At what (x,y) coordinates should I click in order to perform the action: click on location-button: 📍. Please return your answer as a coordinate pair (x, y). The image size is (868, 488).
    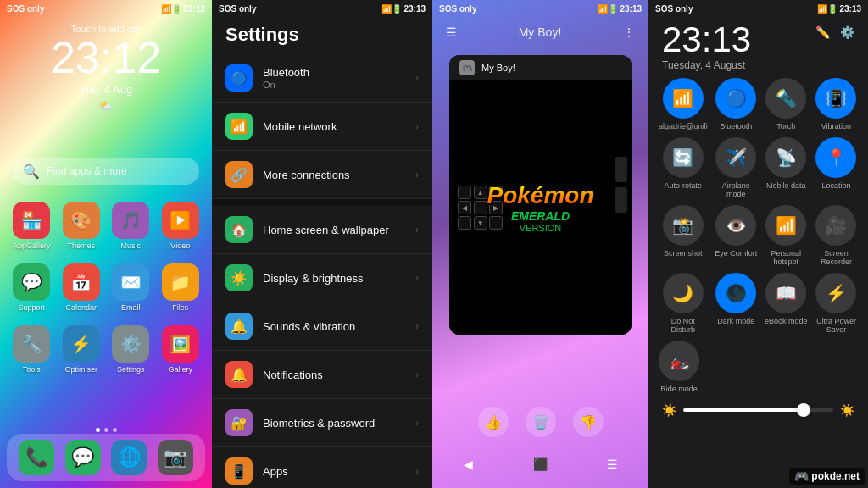
    Looking at the image, I should click on (836, 158).